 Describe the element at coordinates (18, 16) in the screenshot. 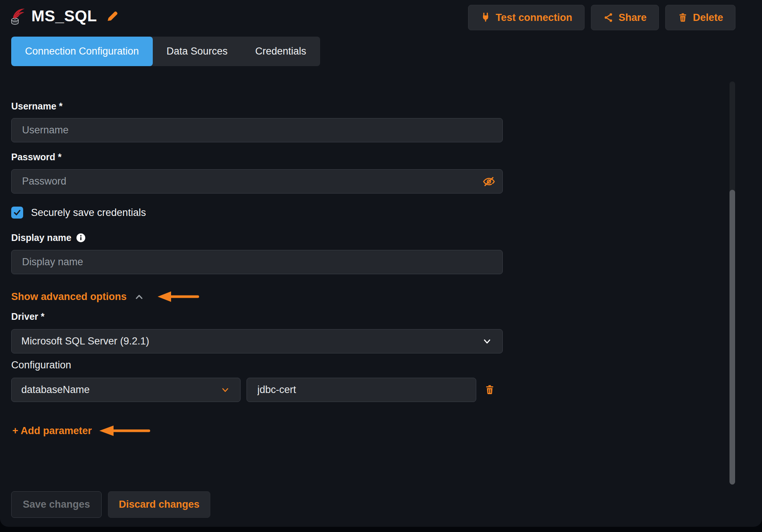

I see `sql-server-logo-icon` at that location.